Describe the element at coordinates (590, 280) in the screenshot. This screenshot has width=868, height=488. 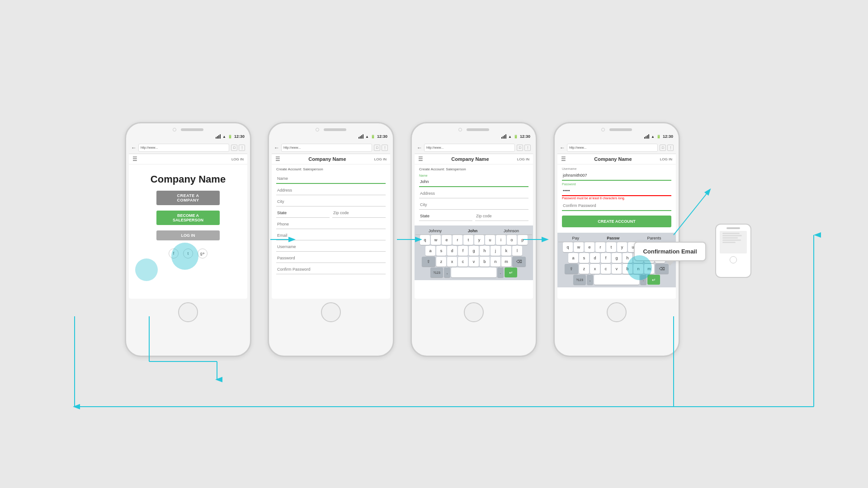
I see `p4-key-comma: ,` at that location.